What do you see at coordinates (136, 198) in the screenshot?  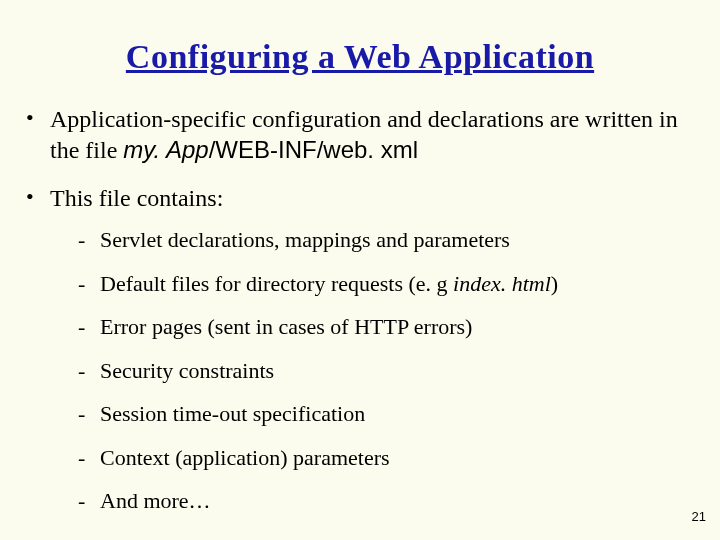 I see `bullet-text: This file contains:` at bounding box center [136, 198].